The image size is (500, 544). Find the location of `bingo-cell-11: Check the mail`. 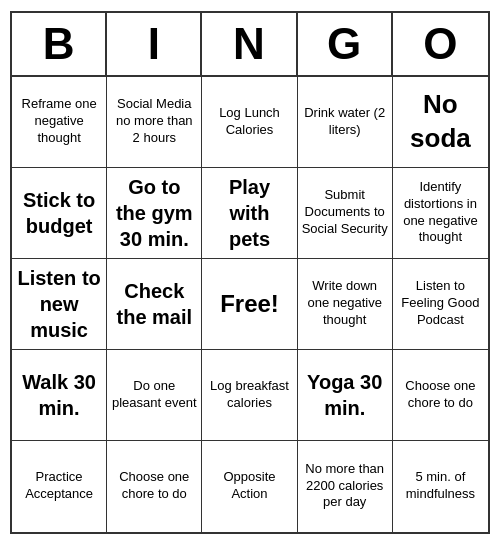

bingo-cell-11: Check the mail is located at coordinates (154, 304).